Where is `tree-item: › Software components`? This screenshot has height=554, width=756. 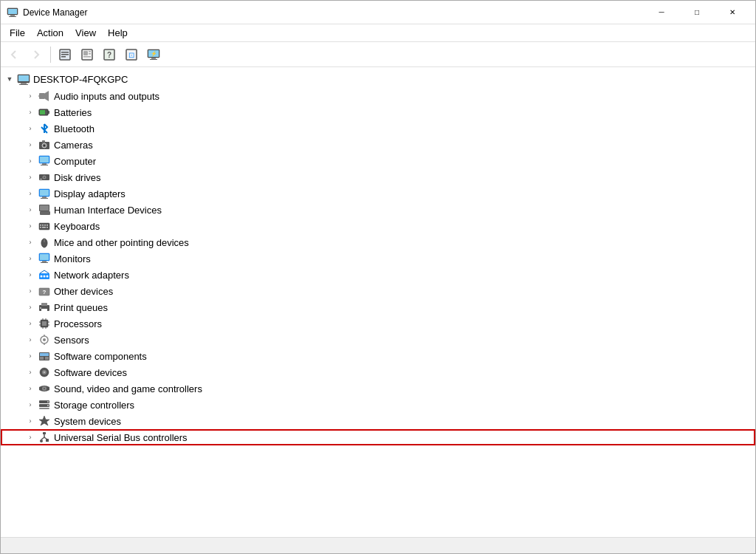 tree-item: › Software components is located at coordinates (378, 356).